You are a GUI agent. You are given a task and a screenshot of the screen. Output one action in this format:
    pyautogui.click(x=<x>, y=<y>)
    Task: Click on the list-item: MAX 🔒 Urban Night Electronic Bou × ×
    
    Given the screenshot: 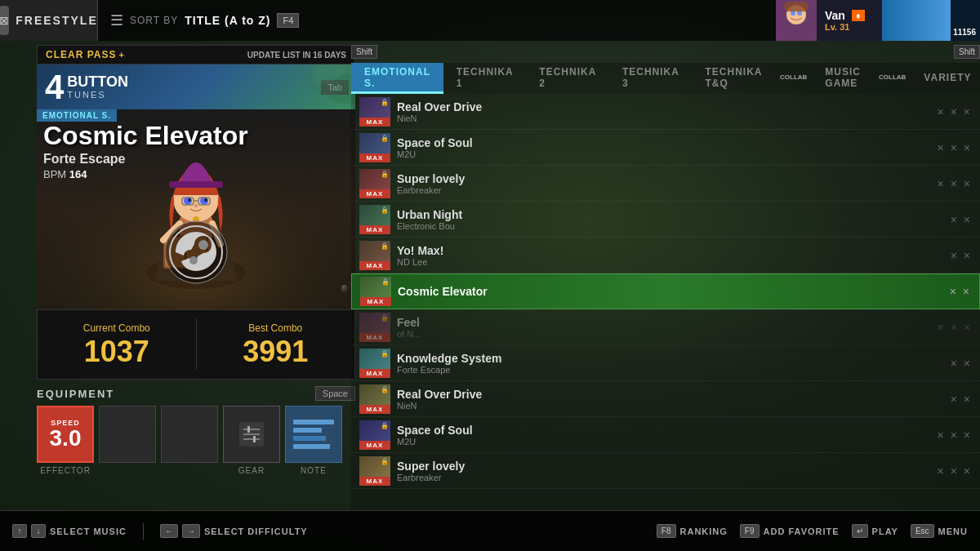 What is the action you would take?
    pyautogui.click(x=666, y=220)
    